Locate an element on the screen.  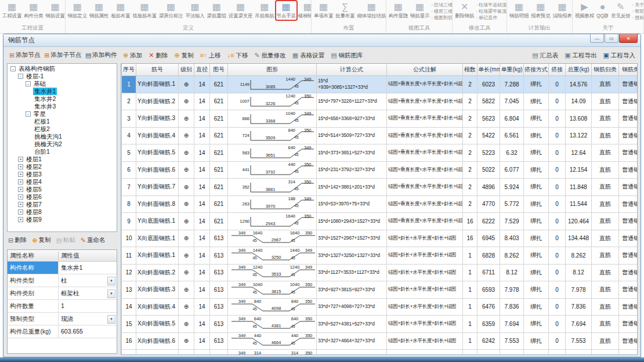
property-name: 构件类别 is located at coordinates (33, 294).